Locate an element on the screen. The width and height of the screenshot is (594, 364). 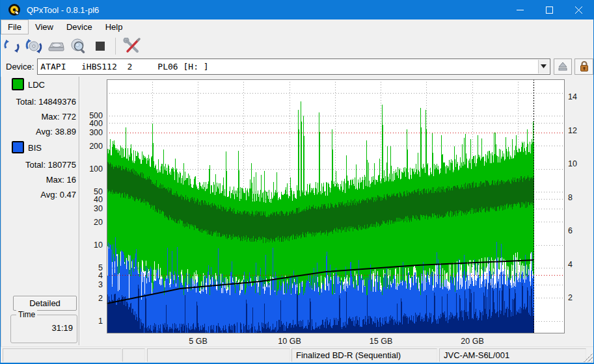
resize-grip is located at coordinates (588, 358).